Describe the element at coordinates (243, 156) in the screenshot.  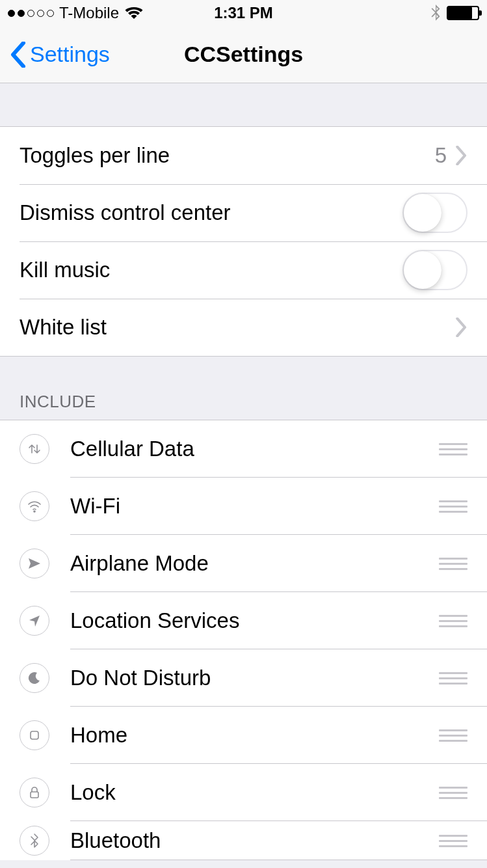
I see `toggles-per-line-cell: Toggles per line 5` at that location.